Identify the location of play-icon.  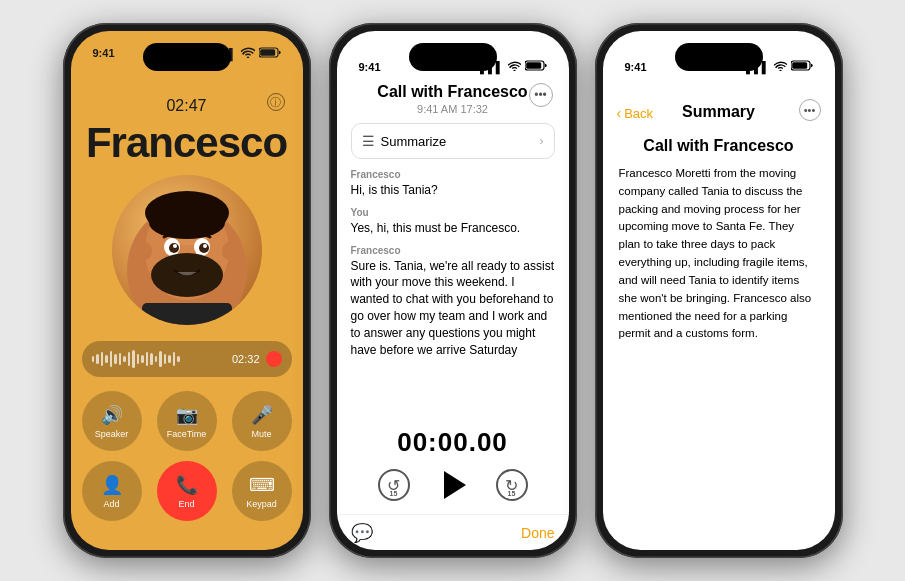
(455, 485).